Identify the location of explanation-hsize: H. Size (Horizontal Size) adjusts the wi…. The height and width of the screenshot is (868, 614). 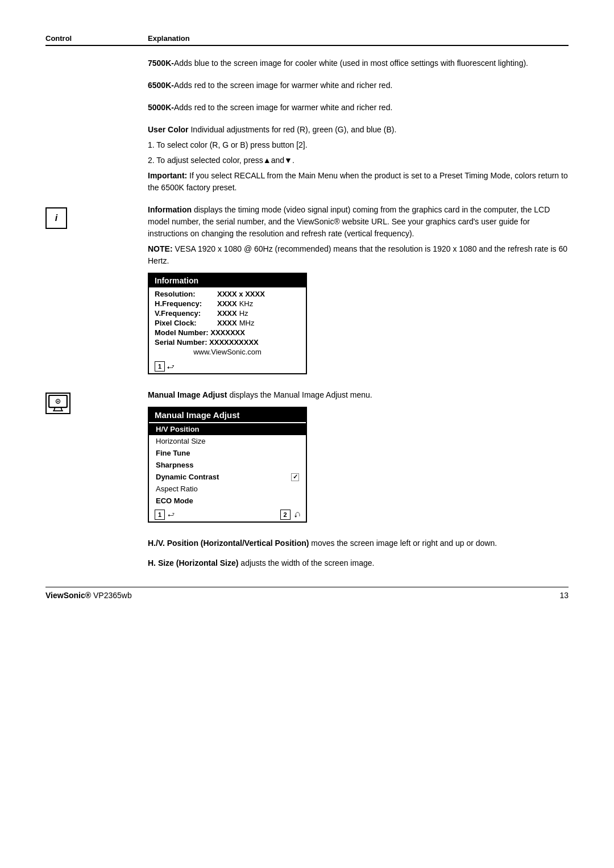
(358, 564).